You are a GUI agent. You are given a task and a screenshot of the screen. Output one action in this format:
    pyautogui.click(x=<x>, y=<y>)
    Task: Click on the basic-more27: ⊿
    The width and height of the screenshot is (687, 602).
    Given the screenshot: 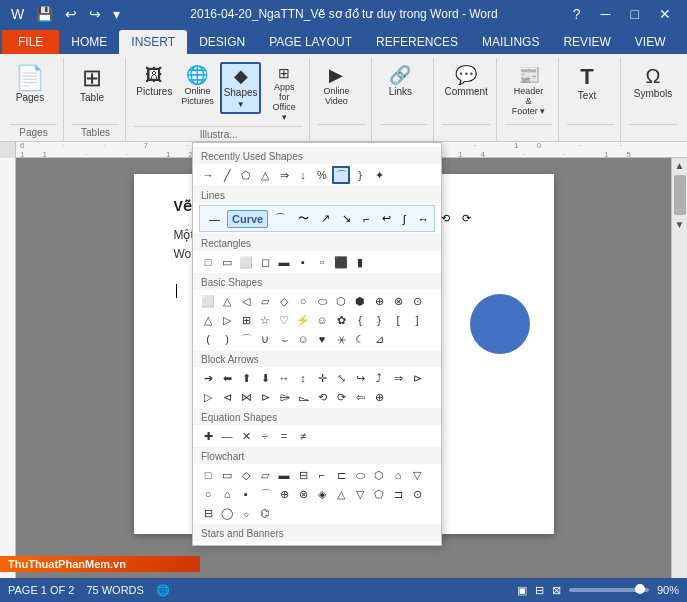 What is the action you would take?
    pyautogui.click(x=379, y=339)
    